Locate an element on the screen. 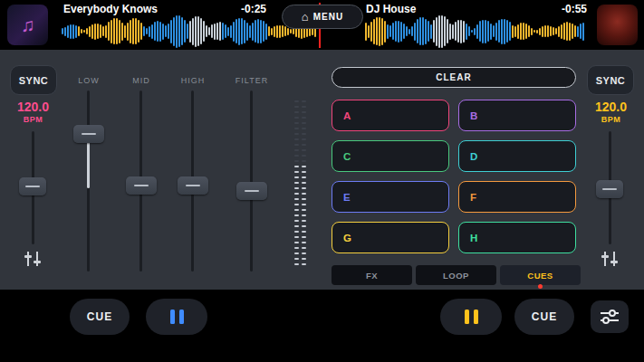 This screenshot has height=362, width=644. right-bpm-unit: BPM is located at coordinates (610, 119).